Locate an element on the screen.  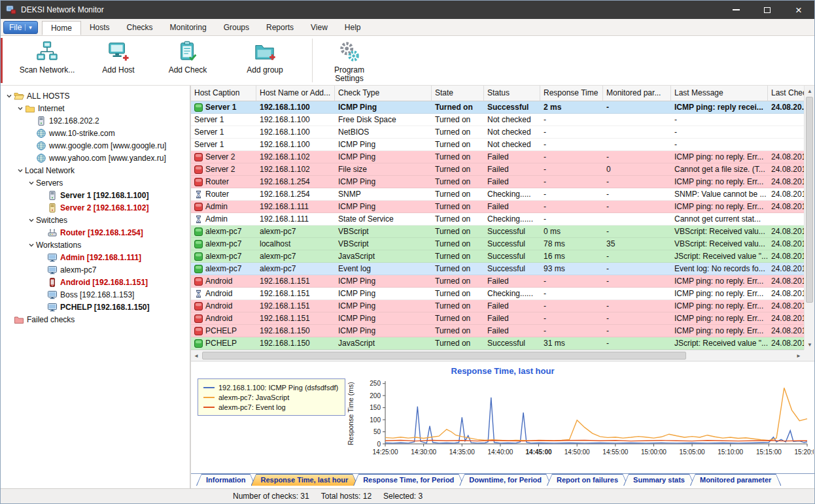
cell-text: 78 ms is located at coordinates (555, 244).